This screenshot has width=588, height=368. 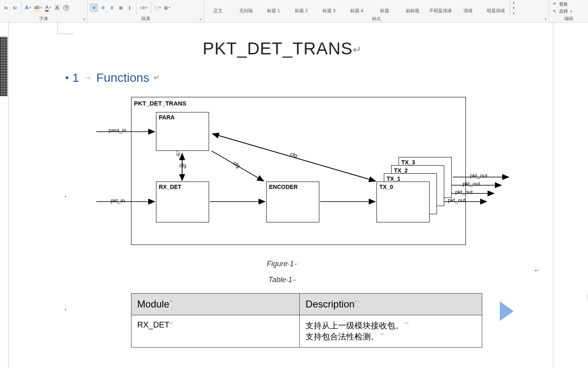 What do you see at coordinates (479, 176) in the screenshot?
I see `signal-pkt-out-3: pkt_out` at bounding box center [479, 176].